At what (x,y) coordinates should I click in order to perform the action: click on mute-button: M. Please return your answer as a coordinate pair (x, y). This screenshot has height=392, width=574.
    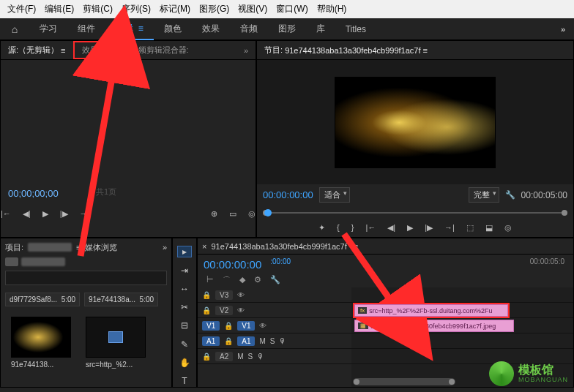
    Looking at the image, I should click on (262, 341).